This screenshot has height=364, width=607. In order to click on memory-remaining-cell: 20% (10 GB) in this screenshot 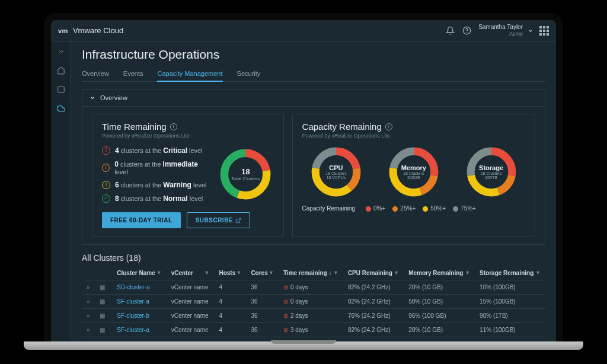, I will do `click(439, 288)`.